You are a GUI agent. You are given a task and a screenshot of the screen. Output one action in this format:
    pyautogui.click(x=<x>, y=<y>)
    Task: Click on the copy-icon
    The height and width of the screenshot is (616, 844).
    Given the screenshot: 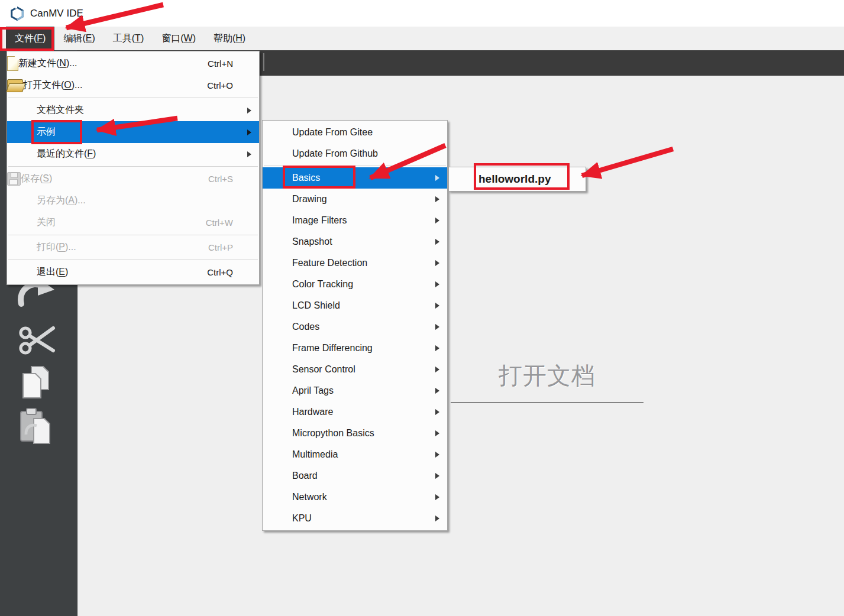 What is the action you would take?
    pyautogui.click(x=36, y=382)
    